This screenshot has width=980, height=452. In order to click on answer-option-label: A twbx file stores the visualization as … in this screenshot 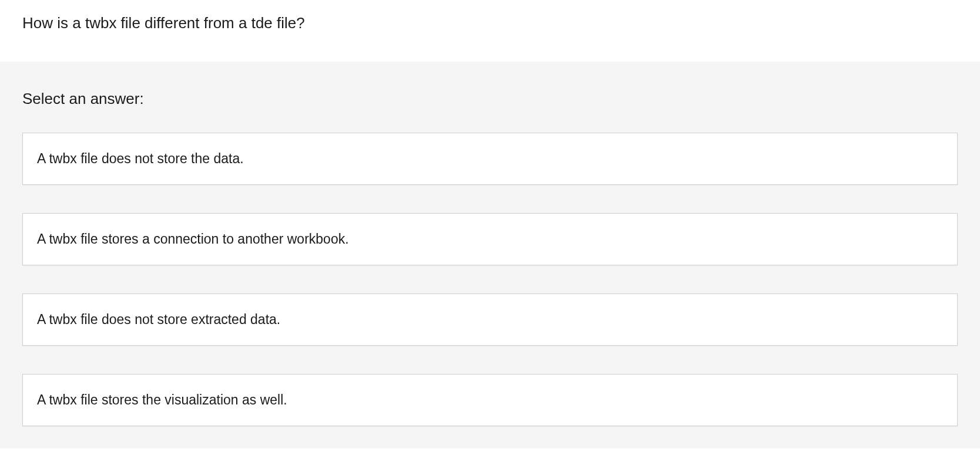, I will do `click(162, 400)`.